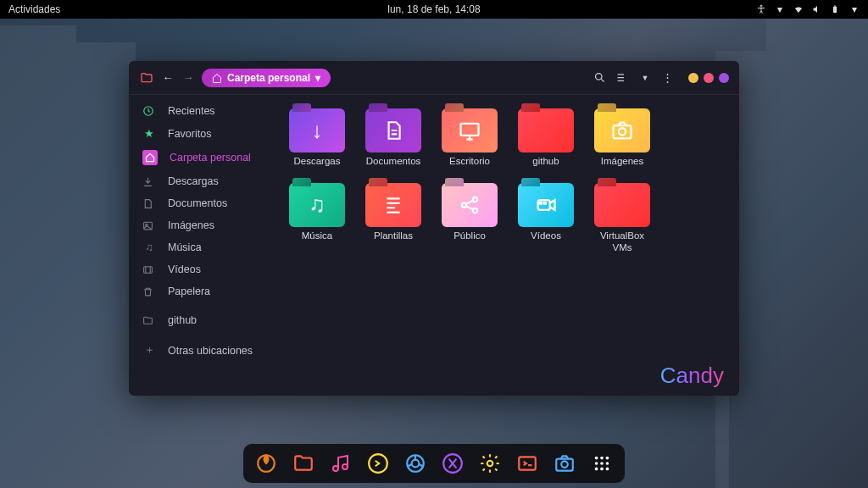 This screenshot has width=868, height=488. I want to click on sidebar-item-label: Imágenes, so click(192, 225).